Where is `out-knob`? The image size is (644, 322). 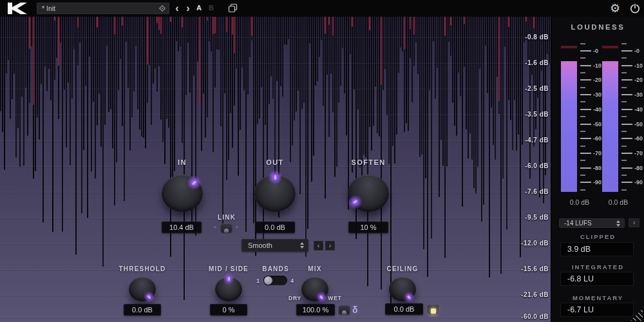
out-knob is located at coordinates (275, 193).